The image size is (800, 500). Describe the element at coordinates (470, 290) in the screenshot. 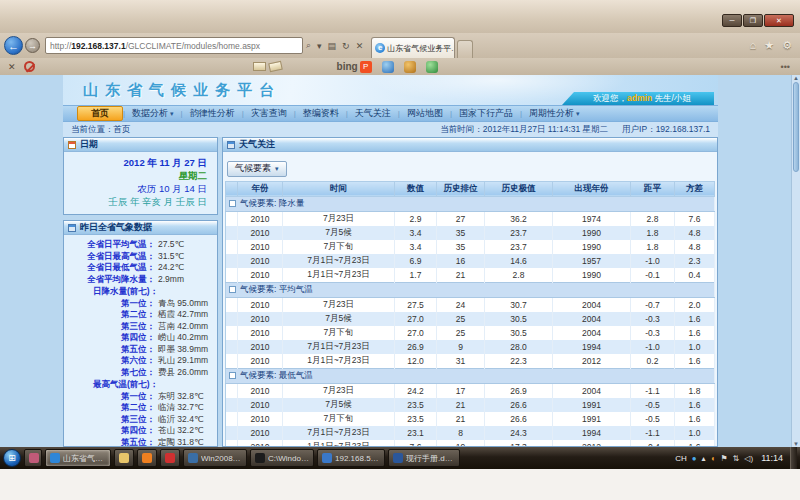

I see `group-row: 气候要素: 平均气温` at that location.